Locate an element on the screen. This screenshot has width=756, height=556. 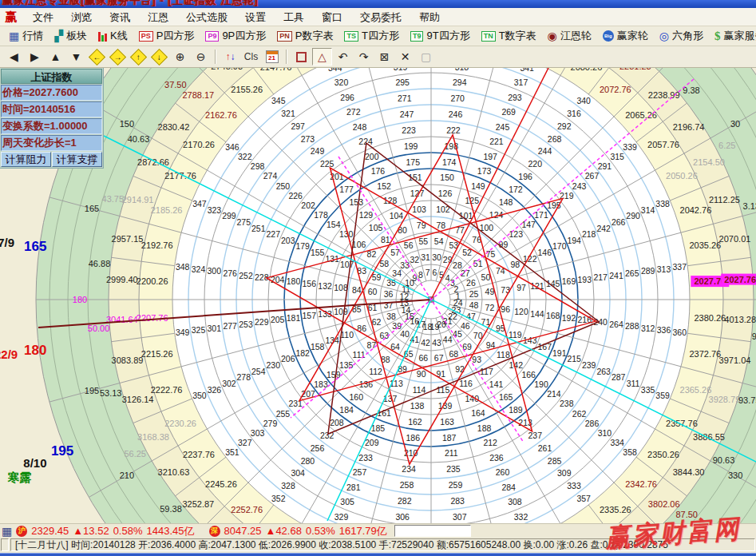
svg-text: 237 is located at coordinates (536, 435).